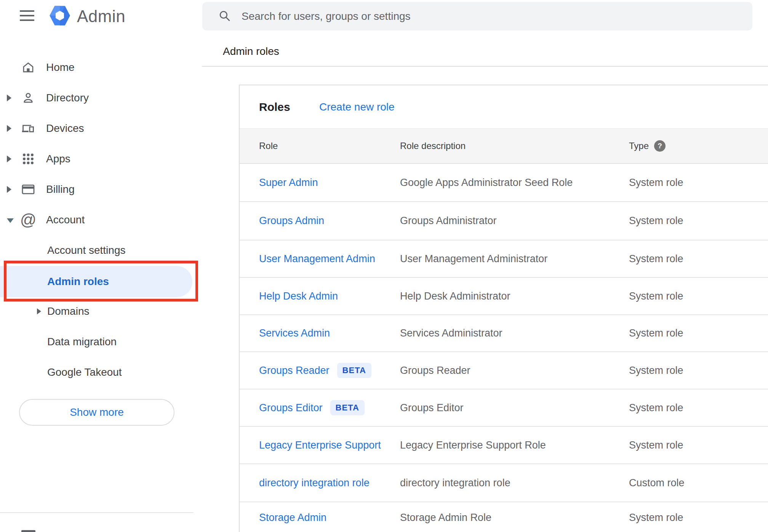 The image size is (768, 532). I want to click on table-row: directory integration role directory int…, so click(504, 483).